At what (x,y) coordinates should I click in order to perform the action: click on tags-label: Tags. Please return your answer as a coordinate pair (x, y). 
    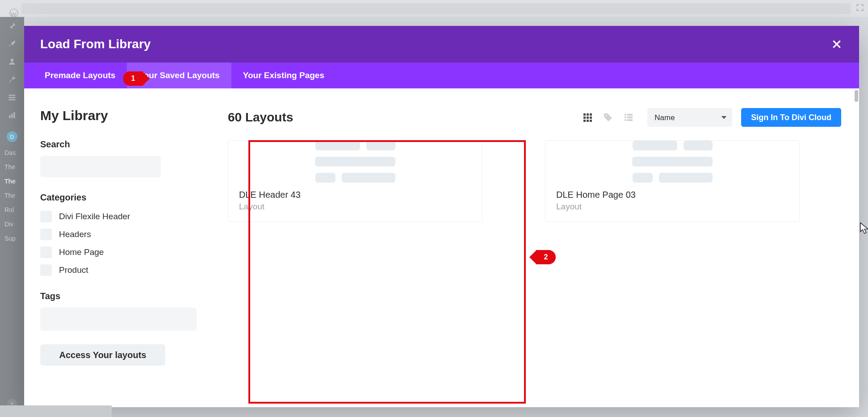
    Looking at the image, I should click on (122, 296).